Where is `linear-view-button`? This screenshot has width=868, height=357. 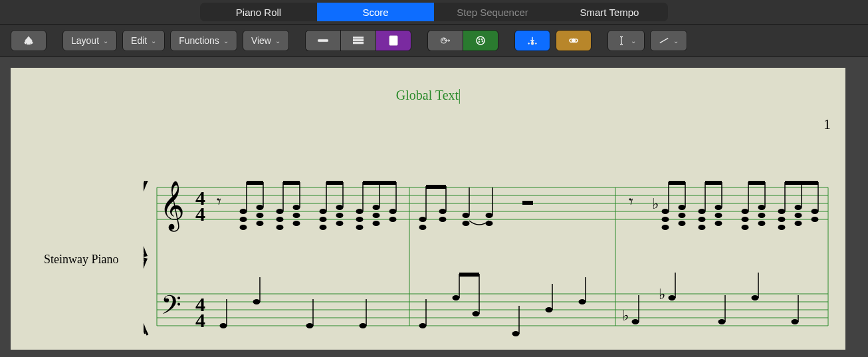
linear-view-button is located at coordinates (323, 41).